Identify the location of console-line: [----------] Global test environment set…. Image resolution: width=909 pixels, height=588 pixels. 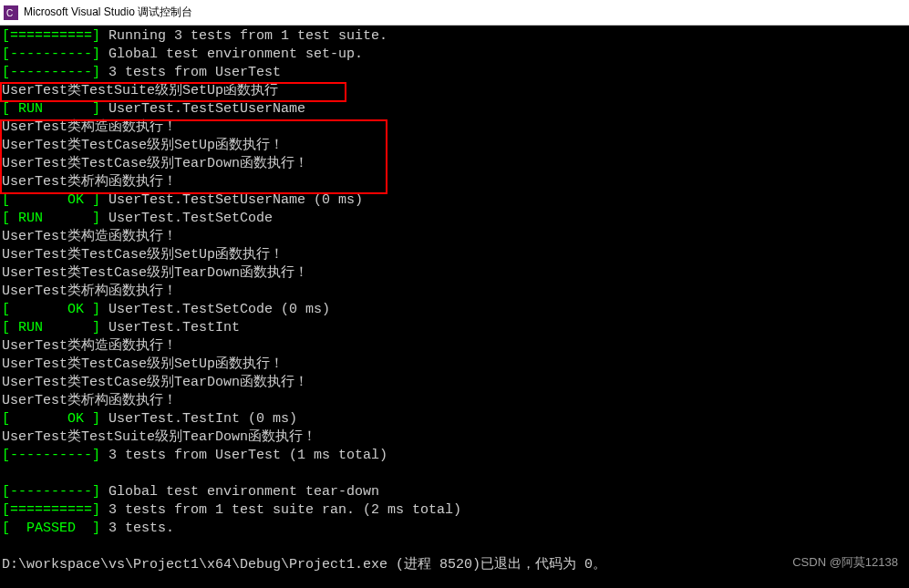
(456, 55).